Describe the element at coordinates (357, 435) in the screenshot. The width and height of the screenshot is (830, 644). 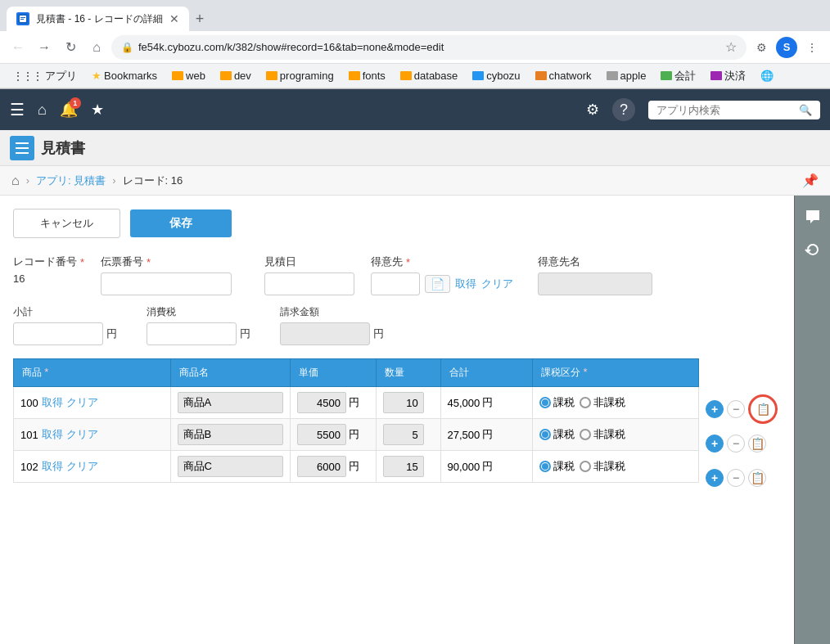
I see `table-row: 101 取得 クリア` at that location.